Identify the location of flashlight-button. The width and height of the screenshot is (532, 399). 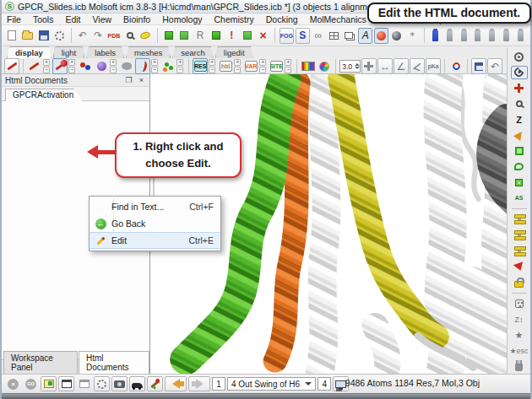
(519, 135).